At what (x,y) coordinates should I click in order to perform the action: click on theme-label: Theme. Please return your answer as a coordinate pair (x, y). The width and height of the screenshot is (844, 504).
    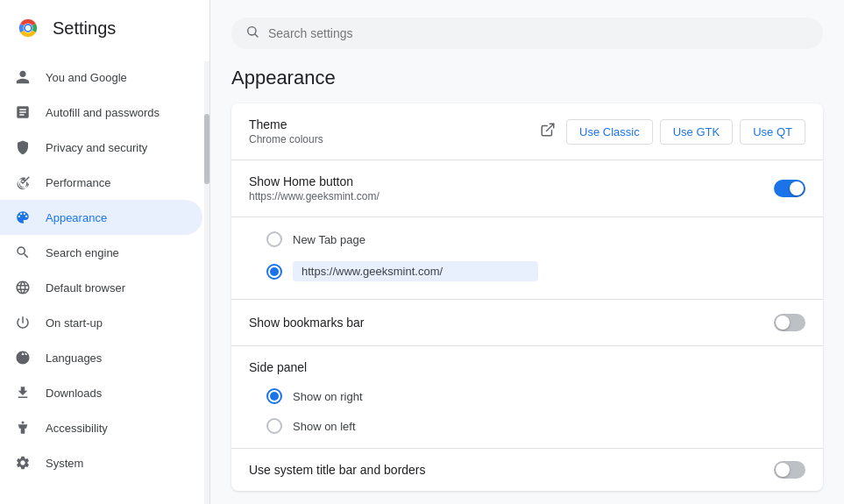
    Looking at the image, I should click on (286, 124).